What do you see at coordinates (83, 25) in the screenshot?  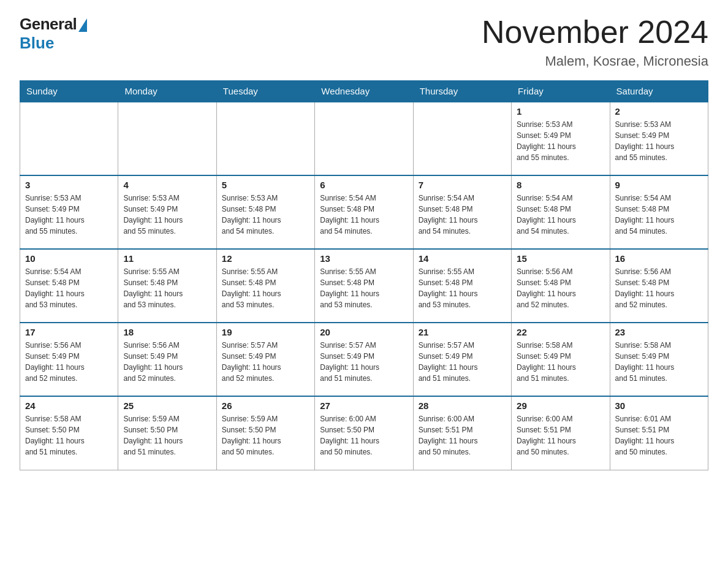 I see `logo-triangle-icon` at bounding box center [83, 25].